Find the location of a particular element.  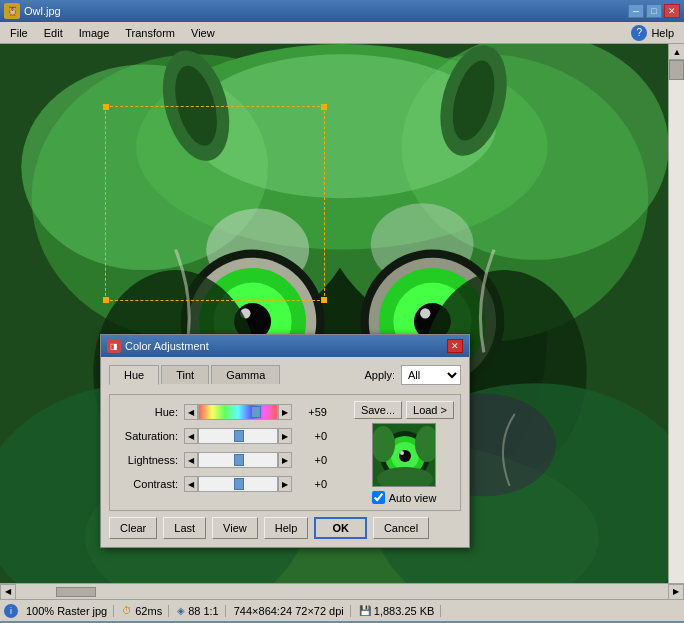

preview-thumbnail is located at coordinates (404, 455).